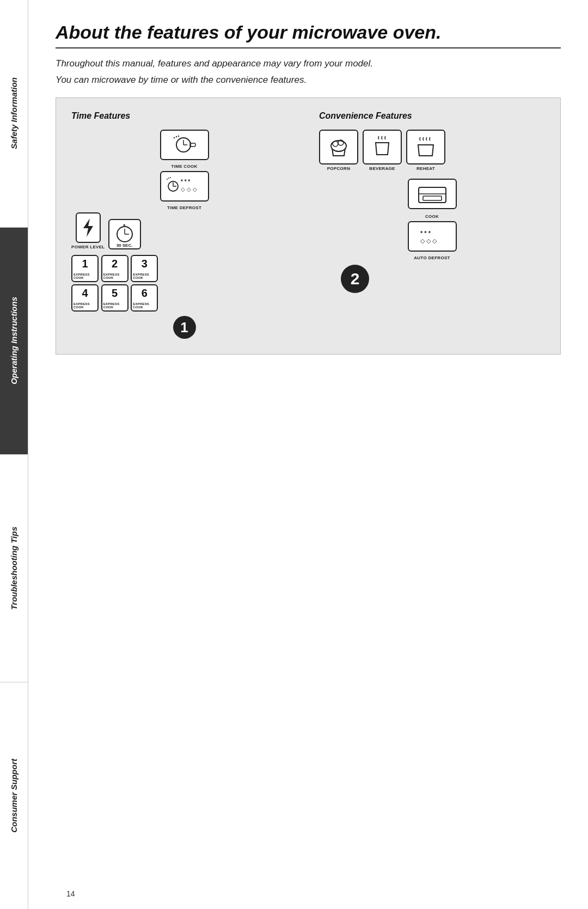 The width and height of the screenshot is (588, 909). What do you see at coordinates (125, 234) in the screenshot?
I see `sec30-item: 30 SEC.` at bounding box center [125, 234].